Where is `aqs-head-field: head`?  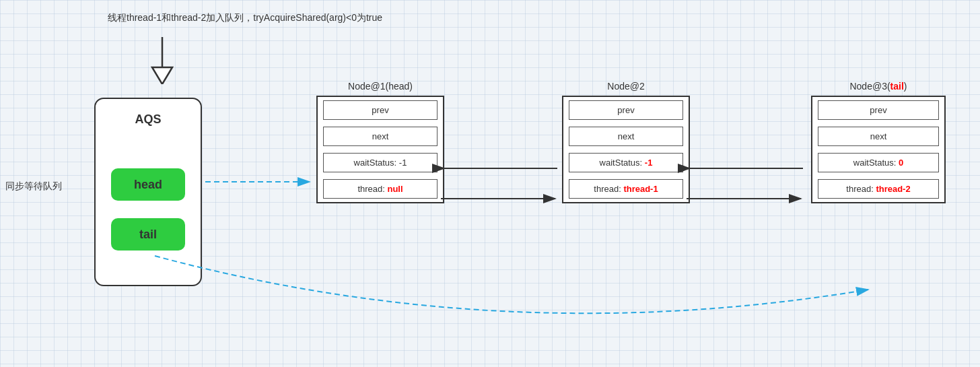 aqs-head-field: head is located at coordinates (148, 185).